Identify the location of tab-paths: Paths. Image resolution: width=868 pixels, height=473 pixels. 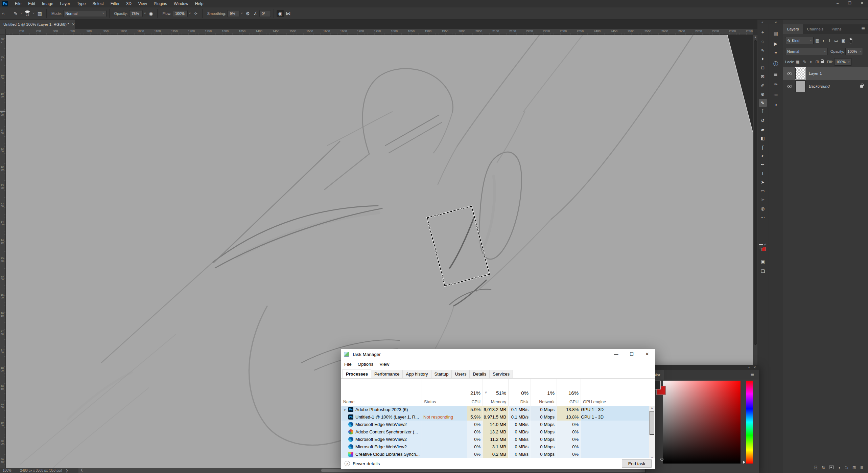
(837, 29).